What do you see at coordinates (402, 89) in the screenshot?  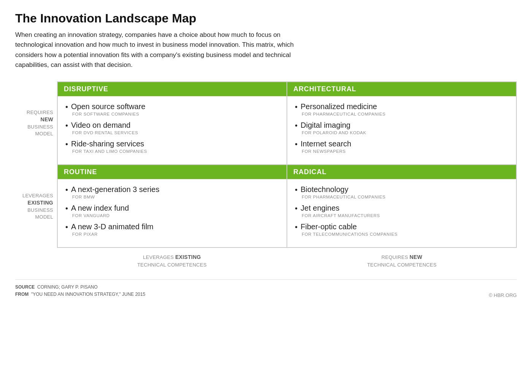 I see `architectural-header: ARCHITECTURAL` at bounding box center [402, 89].